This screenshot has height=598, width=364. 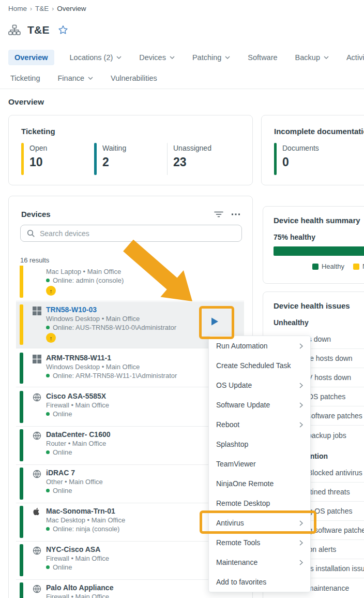 What do you see at coordinates (84, 271) in the screenshot?
I see `device-meta: Mac Laptop • Main Office` at bounding box center [84, 271].